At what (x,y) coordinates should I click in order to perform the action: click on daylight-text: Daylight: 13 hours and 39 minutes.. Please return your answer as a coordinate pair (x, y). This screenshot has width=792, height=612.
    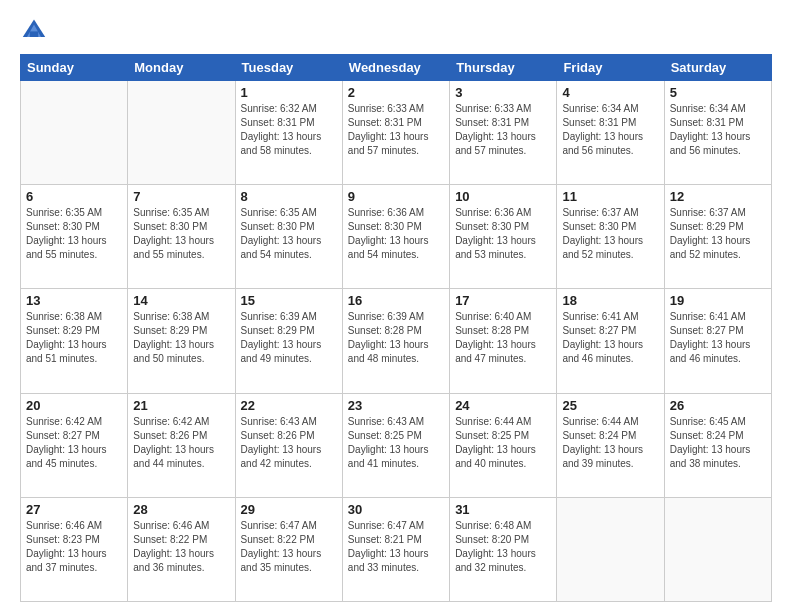
    Looking at the image, I should click on (610, 457).